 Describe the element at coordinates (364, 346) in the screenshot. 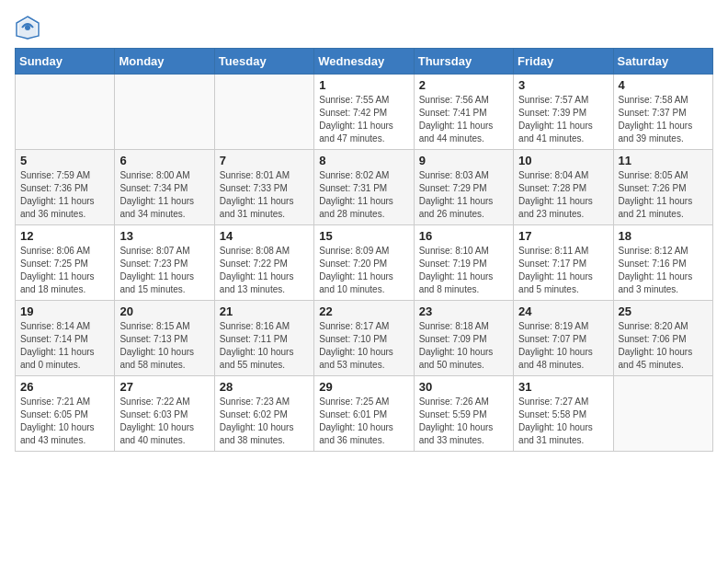

I see `day-info: Sunrise: 8:17 AM Sunset: 7:10 PM Dayligh…` at that location.